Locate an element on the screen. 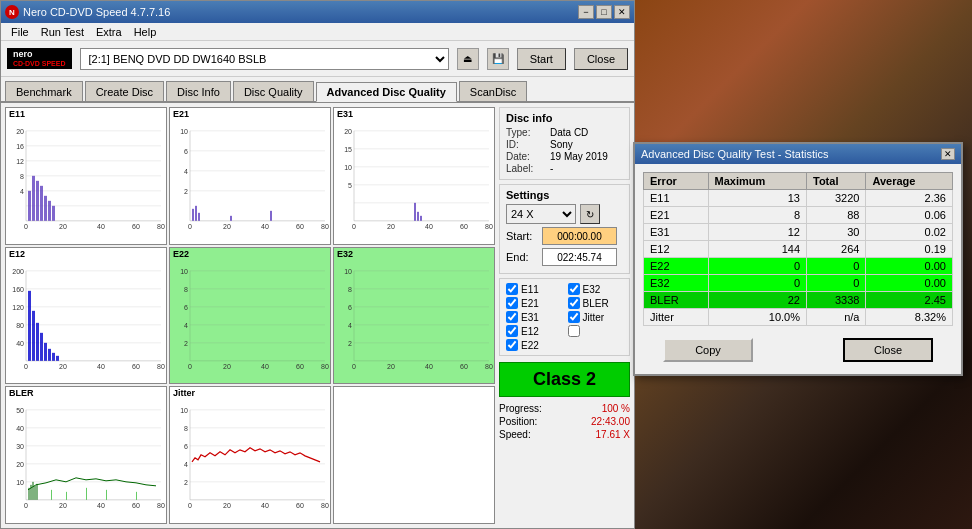 Image resolution: width=972 pixels, height=529 pixels. close-window-button: ✕ is located at coordinates (622, 12).